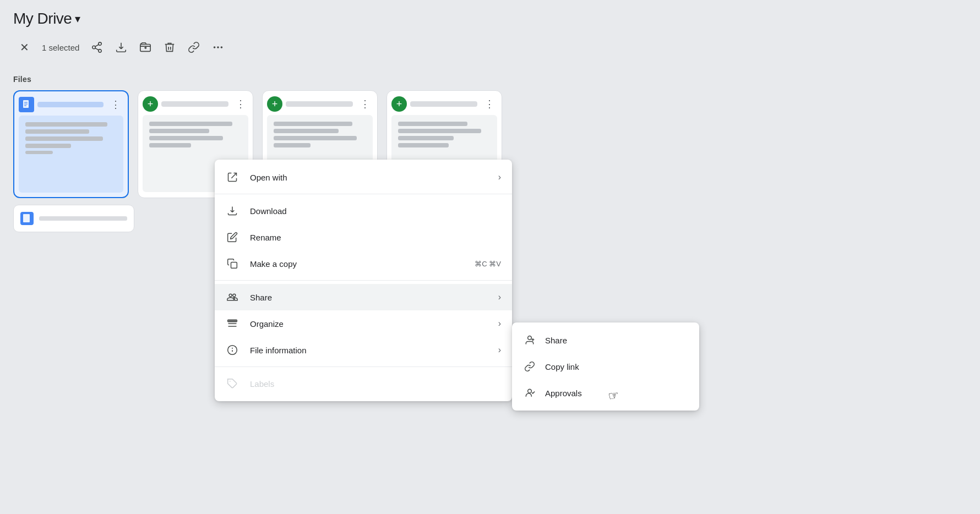 The height and width of the screenshot is (514, 980). I want to click on share-submenu: Share Copy link Approvals, so click(606, 367).